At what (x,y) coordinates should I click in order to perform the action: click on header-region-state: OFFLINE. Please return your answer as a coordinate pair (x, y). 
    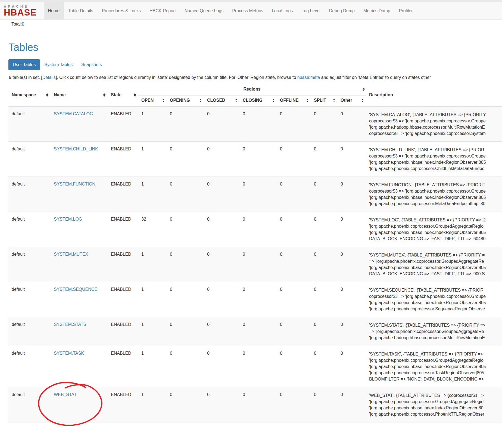
    Looking at the image, I should click on (294, 101).